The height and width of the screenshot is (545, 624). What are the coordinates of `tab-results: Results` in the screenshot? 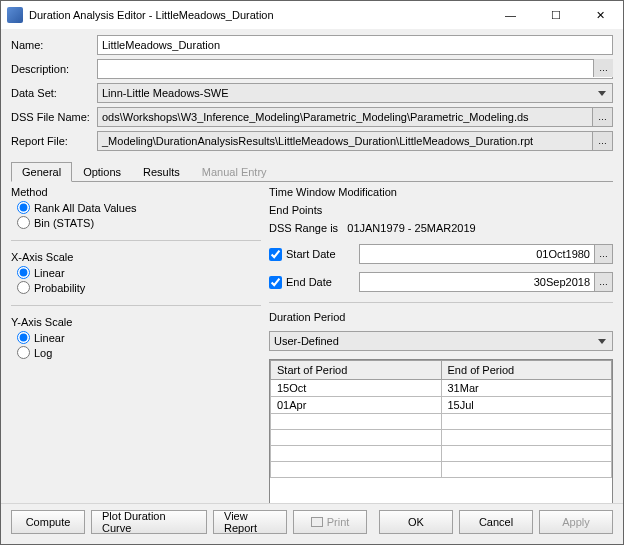 It's located at (162, 172).